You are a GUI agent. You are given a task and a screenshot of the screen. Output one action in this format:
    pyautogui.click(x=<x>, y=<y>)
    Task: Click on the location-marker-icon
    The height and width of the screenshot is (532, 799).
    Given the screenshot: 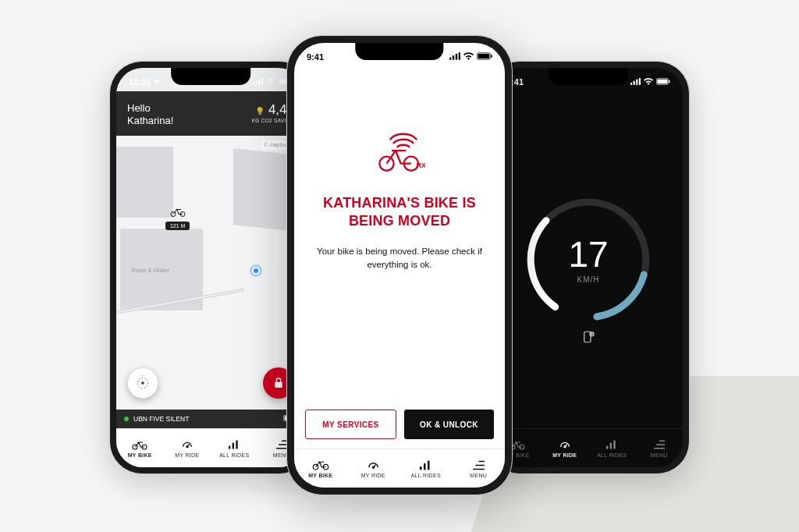 What is the action you would take?
    pyautogui.click(x=588, y=339)
    